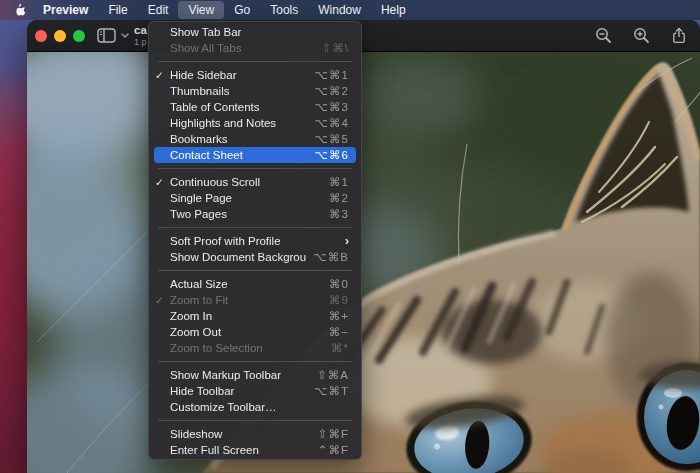 The height and width of the screenshot is (473, 700). What do you see at coordinates (238, 139) in the screenshot?
I see `menu-item-label: Bookmarks` at bounding box center [238, 139].